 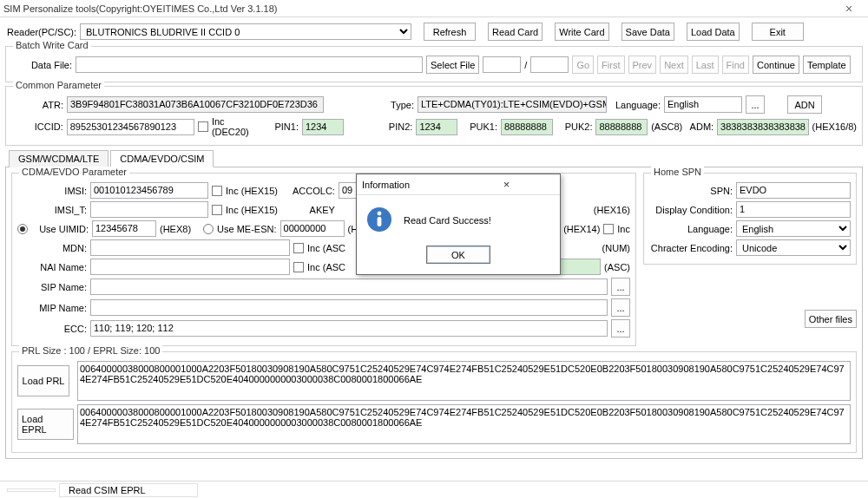 I want to click on read-card-button: Read Card, so click(x=516, y=31).